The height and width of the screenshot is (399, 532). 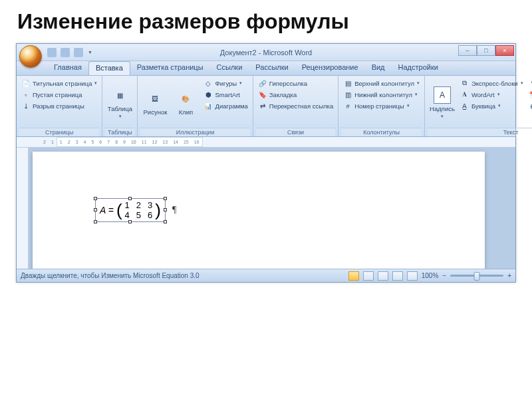 What do you see at coordinates (230, 68) in the screenshot?
I see `tab-references: Ссылки` at bounding box center [230, 68].